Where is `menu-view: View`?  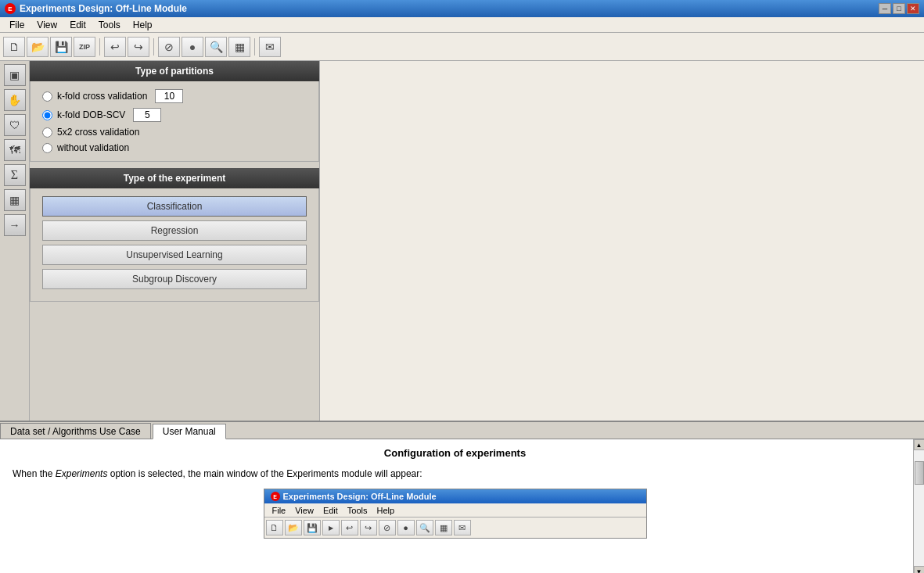 menu-view: View is located at coordinates (47, 25).